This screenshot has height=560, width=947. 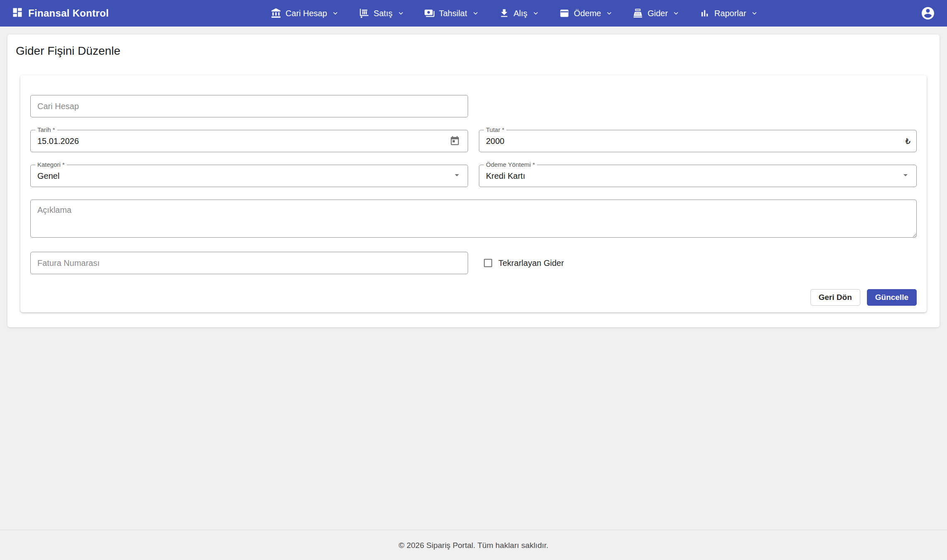 I want to click on kategori-field-wrap: Kategori * Genel, so click(x=249, y=176).